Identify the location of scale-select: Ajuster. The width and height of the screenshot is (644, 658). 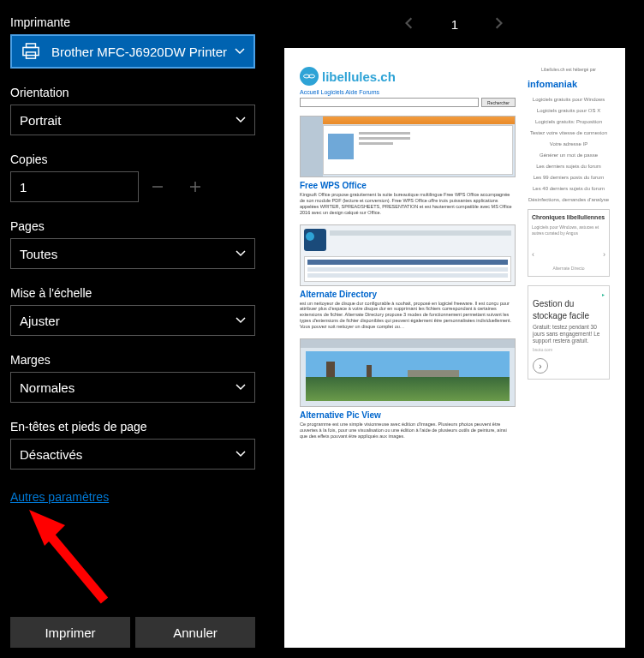
(133, 320).